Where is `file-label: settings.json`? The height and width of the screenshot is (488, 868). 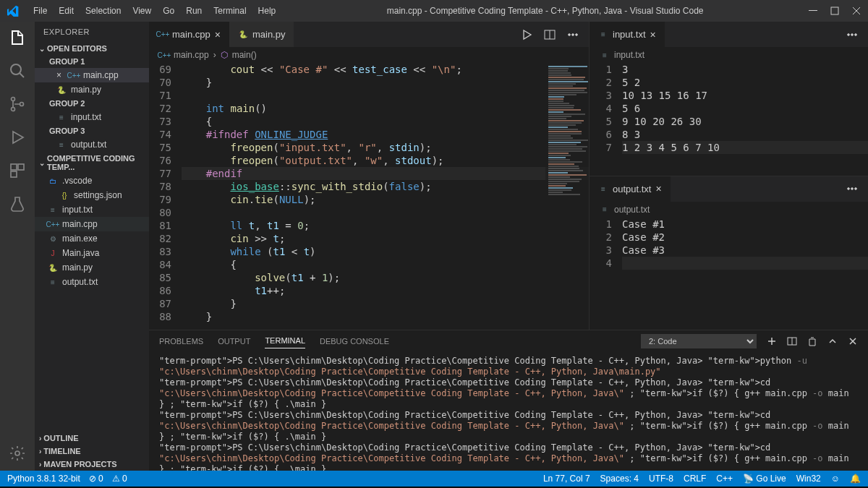
file-label: settings.json is located at coordinates (98, 195).